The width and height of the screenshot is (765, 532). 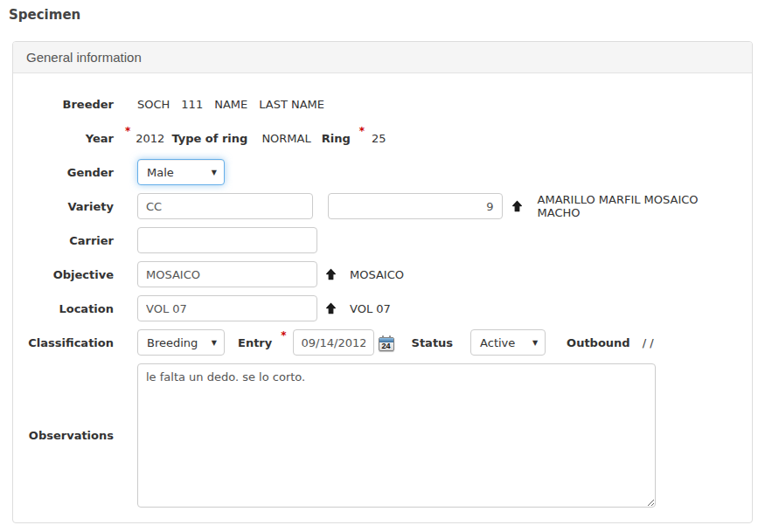 What do you see at coordinates (383, 138) in the screenshot?
I see `year-ring-row: Year * 2012 Type of ring NORMAL Ring * 2…` at bounding box center [383, 138].